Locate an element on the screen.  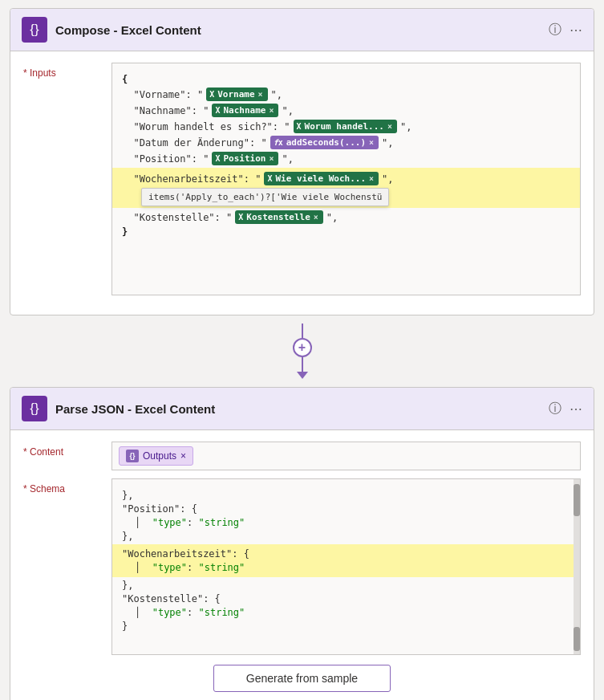
schema-line-2: │ "type": "string" is located at coordinates (347, 523).